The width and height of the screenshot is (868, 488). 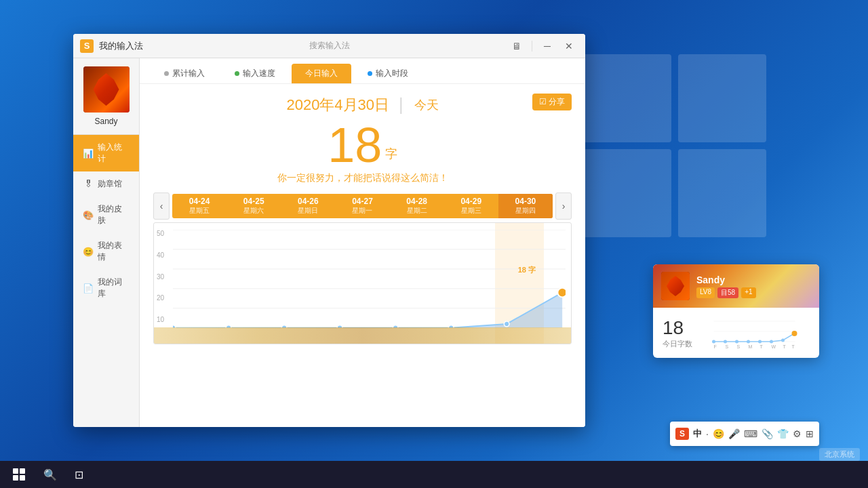 What do you see at coordinates (237, 73) in the screenshot?
I see `tab-dot-green` at bounding box center [237, 73].